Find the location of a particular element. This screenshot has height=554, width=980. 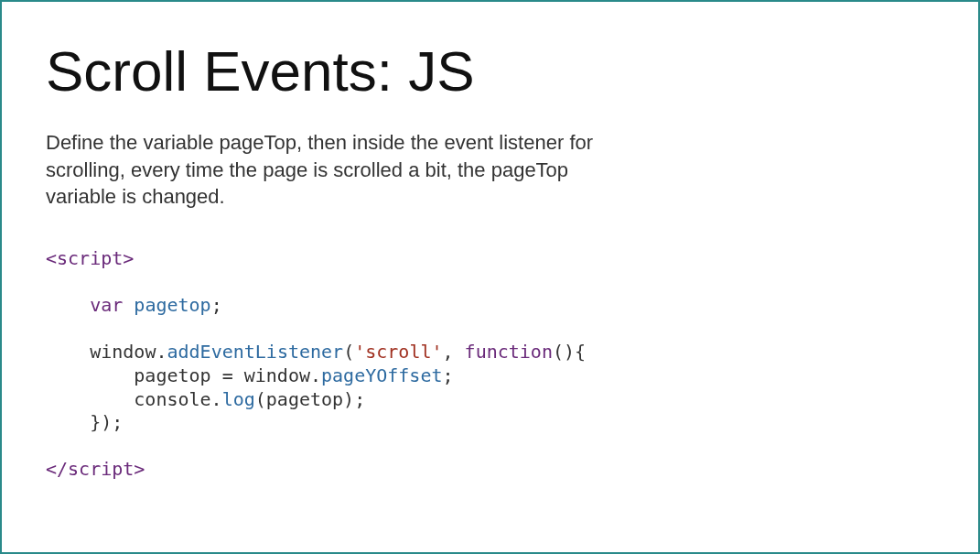

code-block-open: (){ is located at coordinates (569, 352).